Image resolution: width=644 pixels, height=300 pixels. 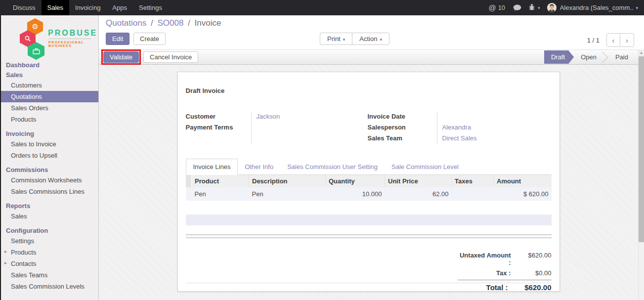 I want to click on top-menu-settings: Settings, so click(x=150, y=8).